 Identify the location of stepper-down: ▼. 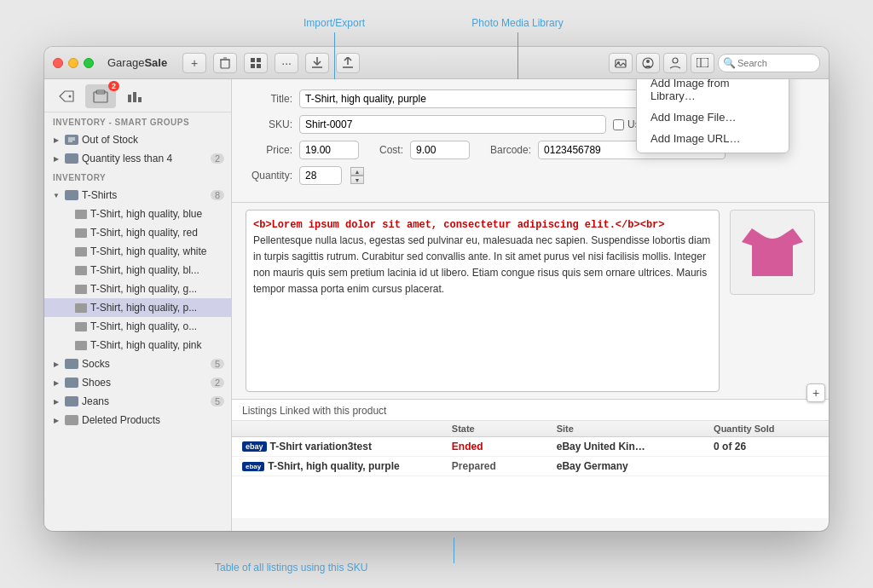
(357, 180).